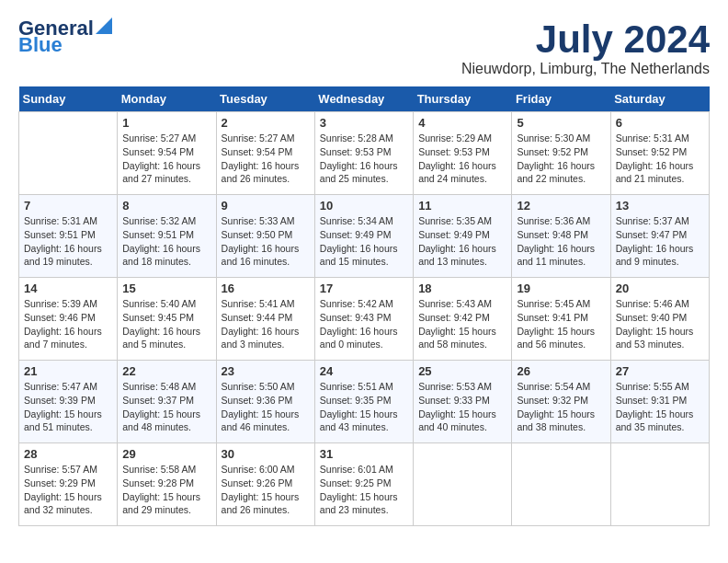  I want to click on cell-text: Sunrise: 5:46 AMSunset: 9:40 PMDaylight:…, so click(660, 324).